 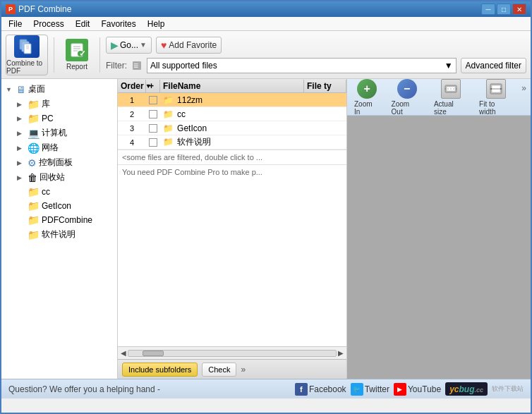 What do you see at coordinates (219, 370) in the screenshot?
I see `check-button: Check` at bounding box center [219, 370].